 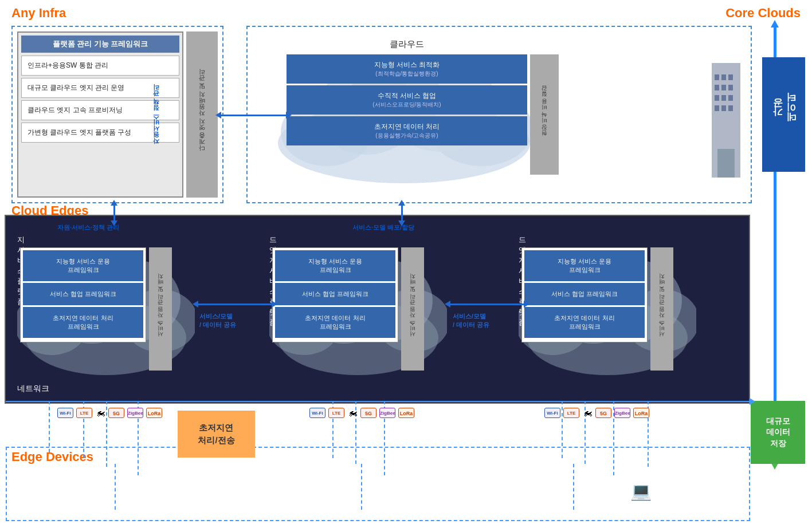 What do you see at coordinates (726, 115) in the screenshot?
I see `building-icon` at bounding box center [726, 115].